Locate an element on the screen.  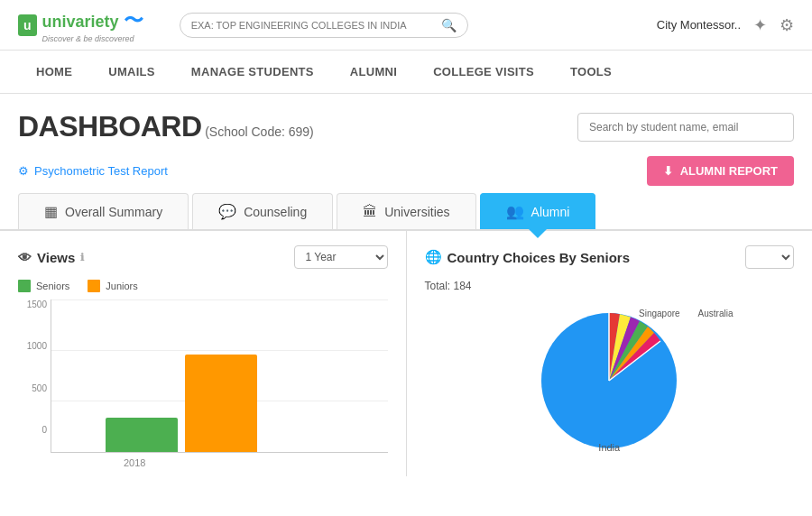
bar-chart-container: 1500 1000 500 0 2018 is located at coordinates (203, 376).